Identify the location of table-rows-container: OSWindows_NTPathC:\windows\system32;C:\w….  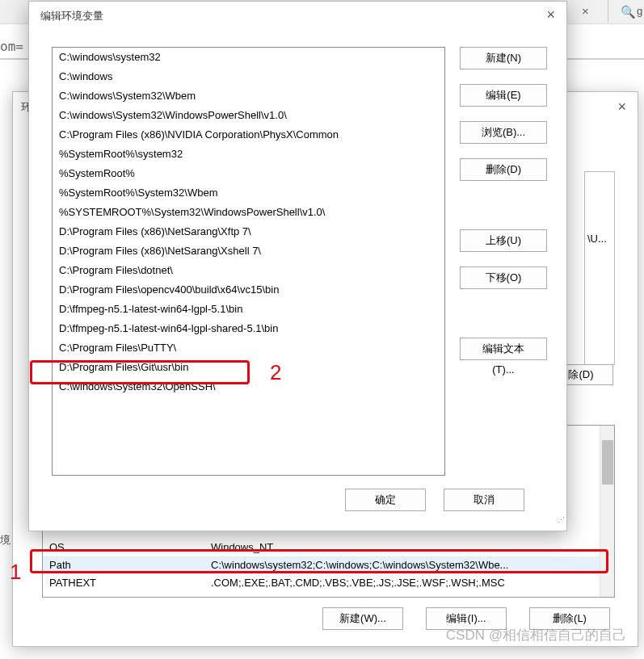
(328, 569).